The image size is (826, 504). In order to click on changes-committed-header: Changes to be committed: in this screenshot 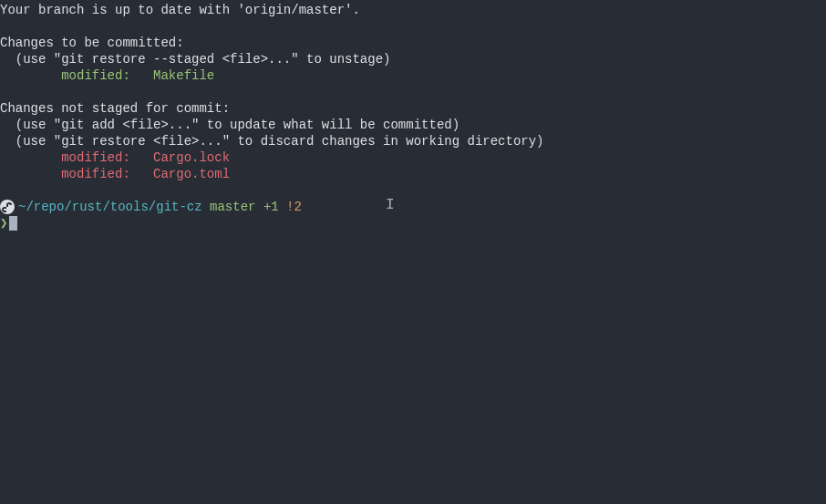, I will do `click(413, 43)`.